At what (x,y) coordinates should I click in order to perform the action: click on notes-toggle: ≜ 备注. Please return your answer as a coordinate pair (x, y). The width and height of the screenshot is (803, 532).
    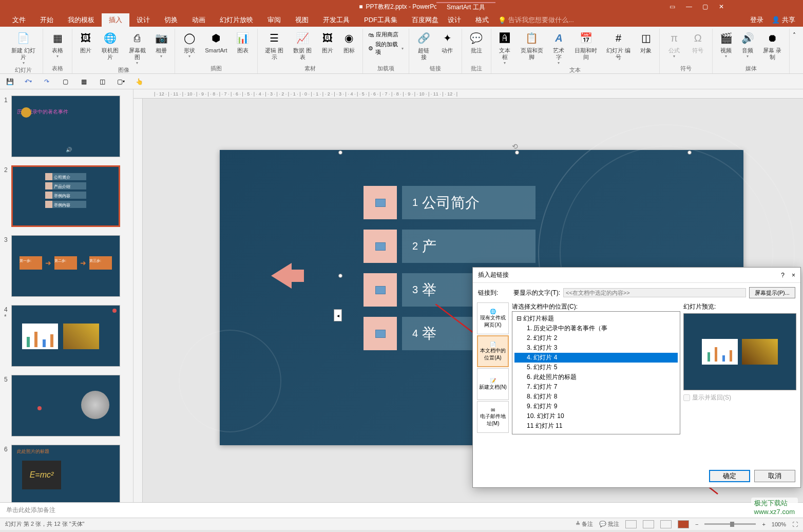
    Looking at the image, I should click on (584, 524).